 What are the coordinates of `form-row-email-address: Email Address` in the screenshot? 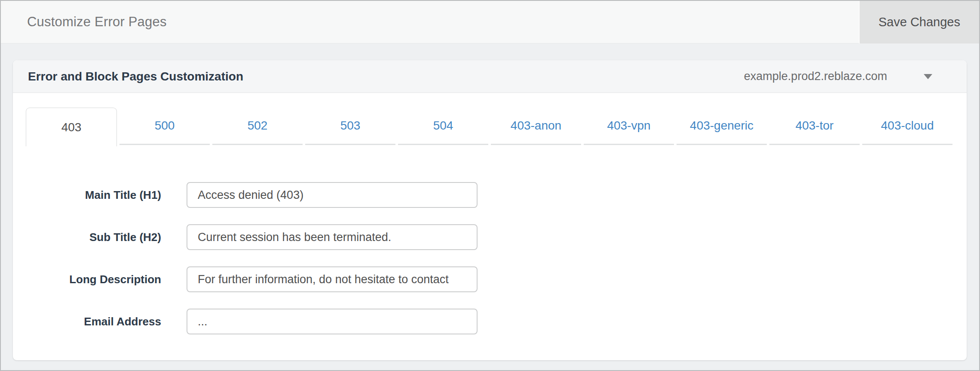 It's located at (490, 322).